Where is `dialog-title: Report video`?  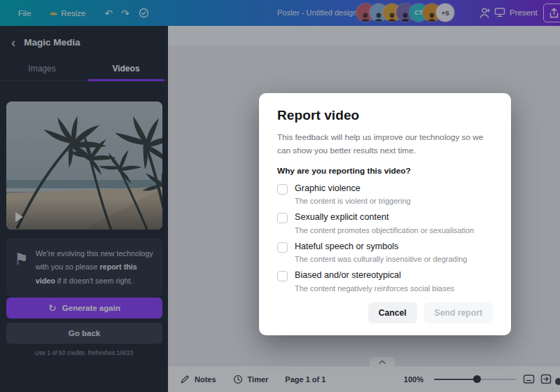 dialog-title: Report video is located at coordinates (385, 115).